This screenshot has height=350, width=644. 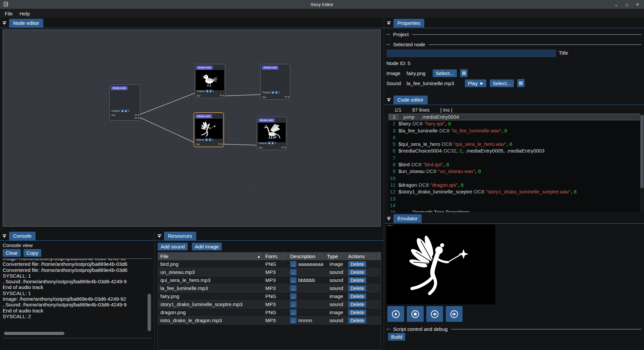 I want to click on menu-help: Help, so click(x=25, y=13).